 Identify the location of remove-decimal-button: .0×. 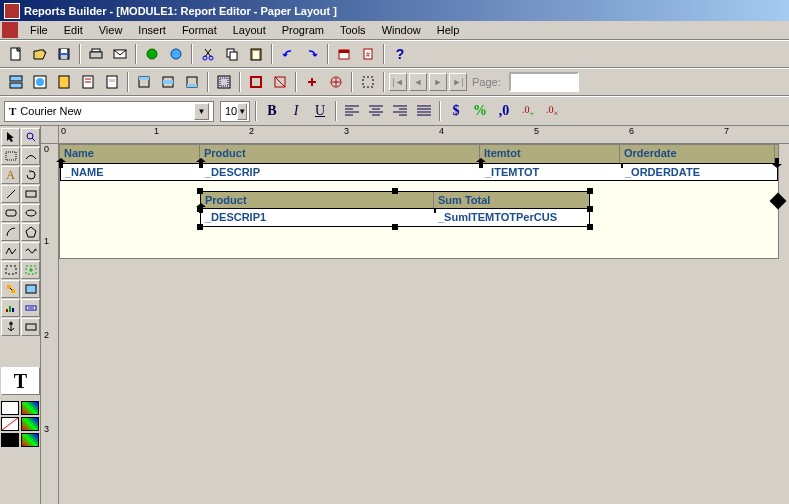
(552, 111).